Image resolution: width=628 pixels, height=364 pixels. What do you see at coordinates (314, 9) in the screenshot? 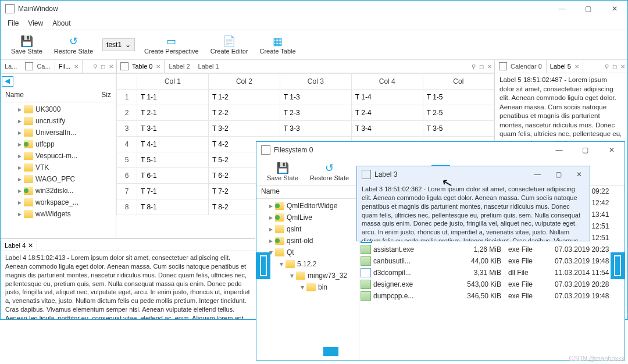
I see `titlebar: MainWindow — ▢ ✕` at bounding box center [314, 9].